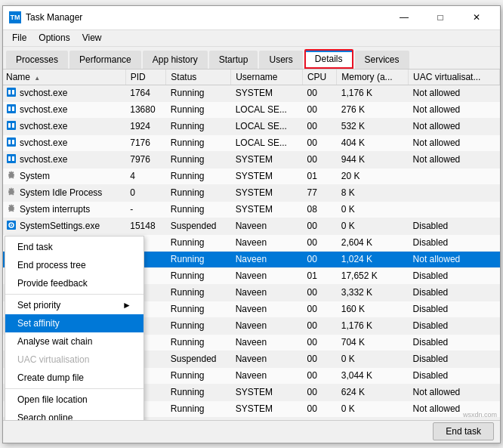 This screenshot has width=503, height=448. What do you see at coordinates (74, 305) in the screenshot?
I see `ctx-set-priority: Set priority ►` at bounding box center [74, 305].